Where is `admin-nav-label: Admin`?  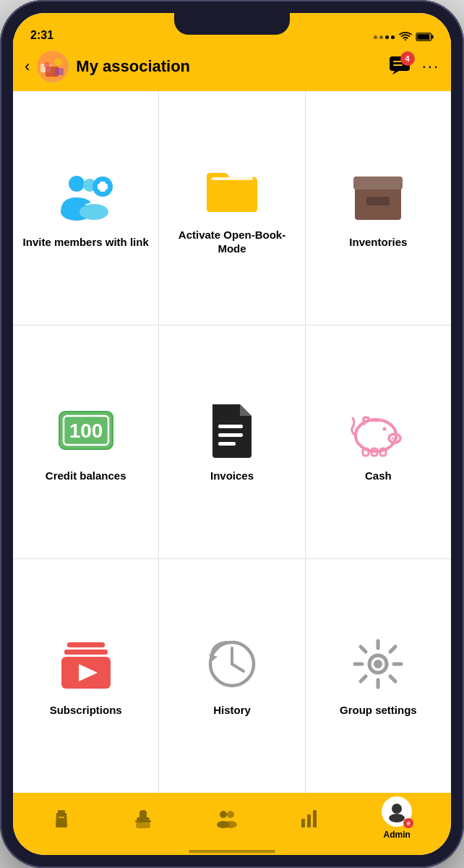 admin-nav-label: Admin is located at coordinates (398, 835).